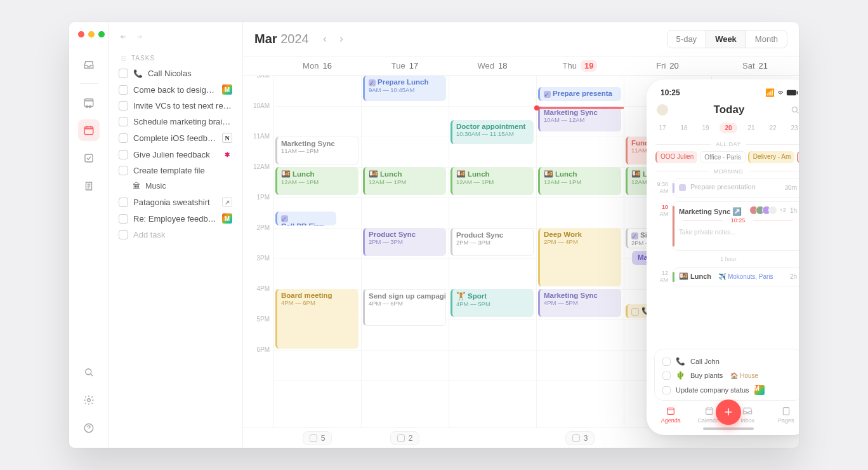 The width and height of the screenshot is (868, 470). I want to click on calendar-event: Marketing Sync4PM — 5PM, so click(580, 303).